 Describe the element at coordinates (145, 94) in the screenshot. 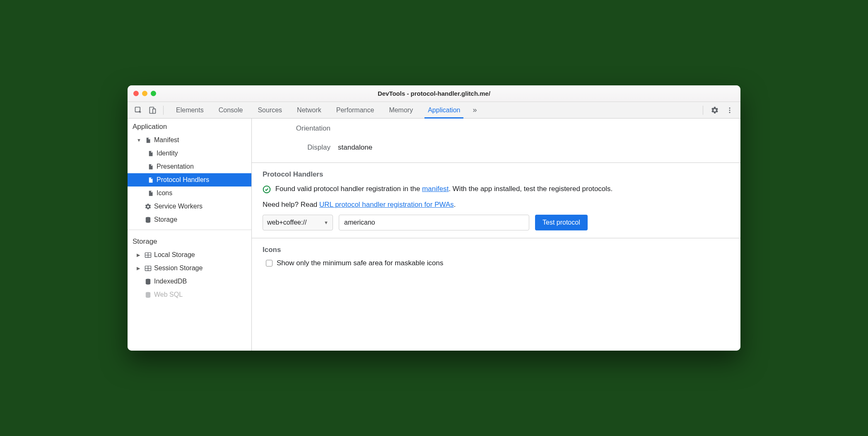

I see `minimize-window-button` at that location.